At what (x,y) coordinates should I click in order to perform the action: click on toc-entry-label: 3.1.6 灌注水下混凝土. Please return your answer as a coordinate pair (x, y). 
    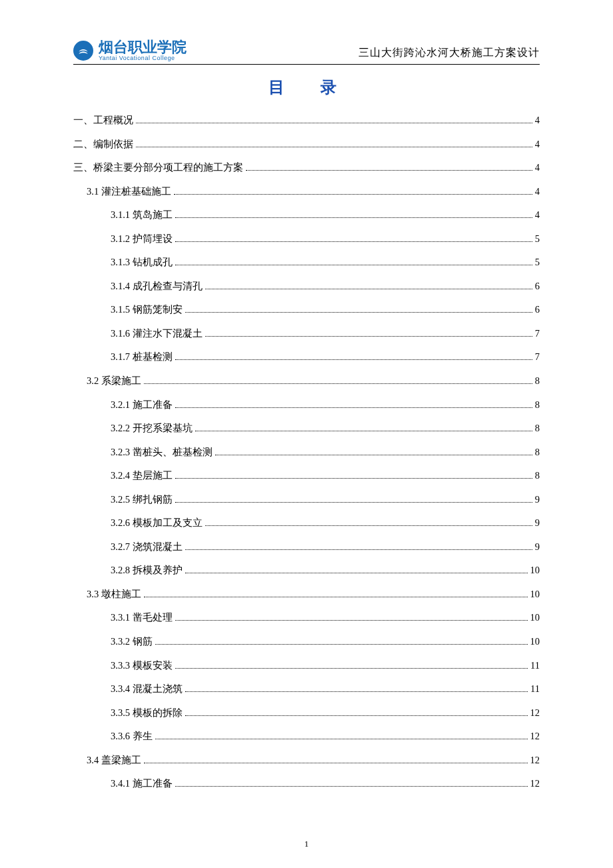
    Looking at the image, I should click on (157, 334).